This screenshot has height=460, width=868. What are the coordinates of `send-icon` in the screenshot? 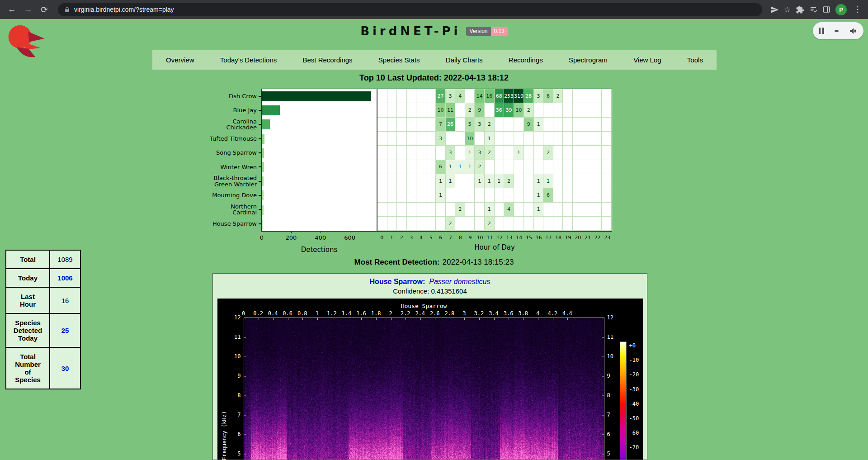 It's located at (775, 10).